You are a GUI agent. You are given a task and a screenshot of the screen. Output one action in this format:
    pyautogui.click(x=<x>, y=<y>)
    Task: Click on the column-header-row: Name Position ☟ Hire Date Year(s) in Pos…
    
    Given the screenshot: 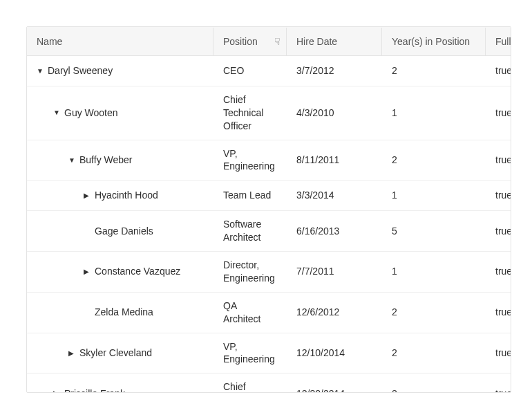 What is the action you would take?
    pyautogui.click(x=269, y=42)
    